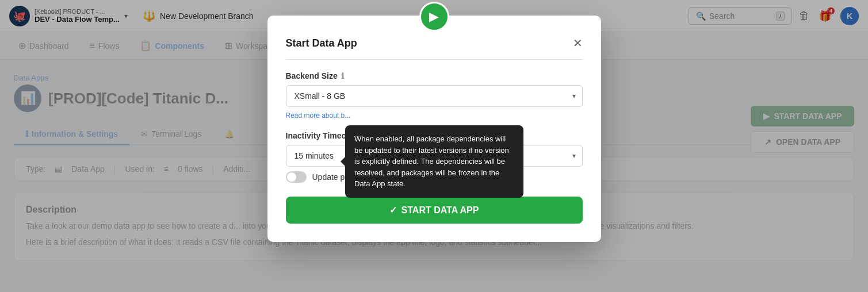 The height and width of the screenshot is (292, 868). Describe the element at coordinates (393, 210) in the screenshot. I see `start-modal-icon: ✓` at that location.